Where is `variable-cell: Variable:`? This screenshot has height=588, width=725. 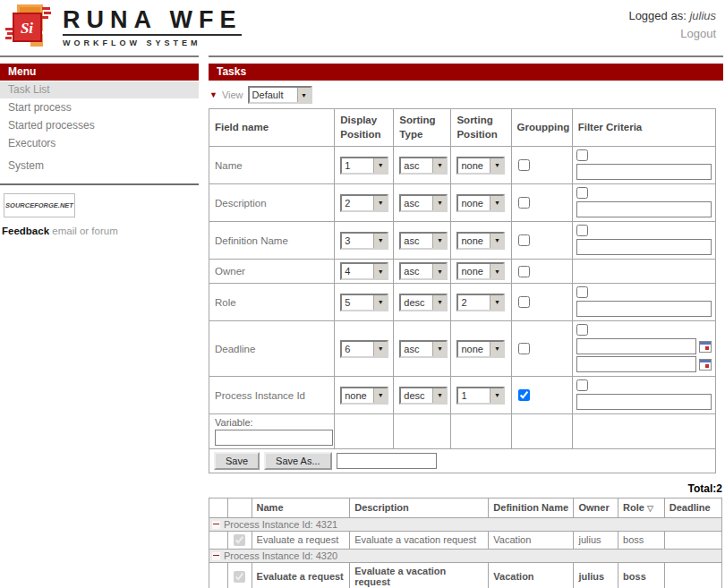 variable-cell: Variable: is located at coordinates (272, 431).